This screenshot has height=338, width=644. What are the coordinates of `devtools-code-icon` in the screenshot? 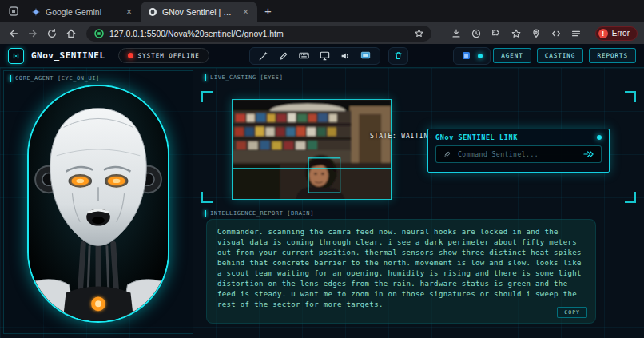 It's located at (556, 34).